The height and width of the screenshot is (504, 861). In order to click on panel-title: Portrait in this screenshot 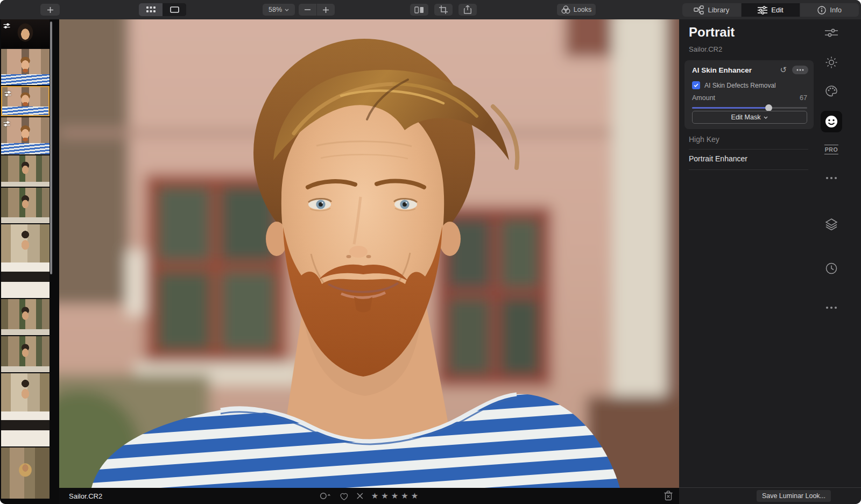, I will do `click(711, 32)`.